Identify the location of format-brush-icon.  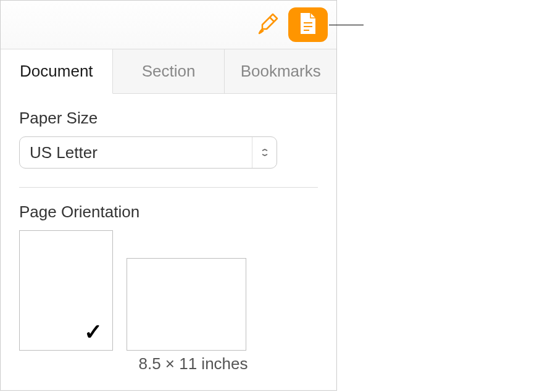
(268, 25).